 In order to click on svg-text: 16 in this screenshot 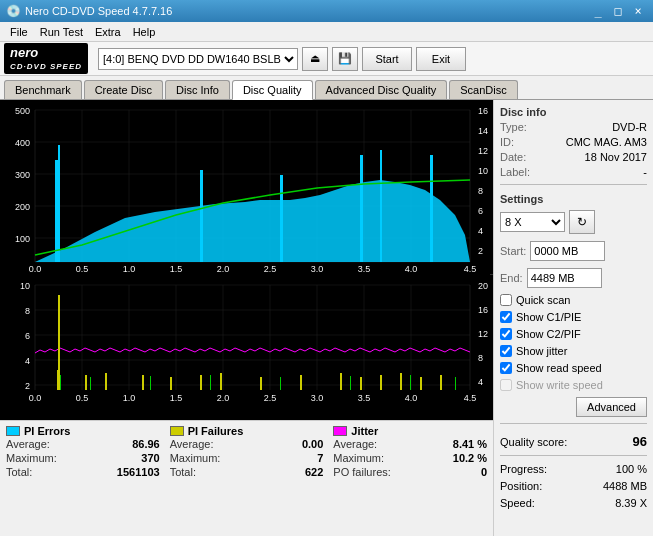, I will do `click(483, 111)`.